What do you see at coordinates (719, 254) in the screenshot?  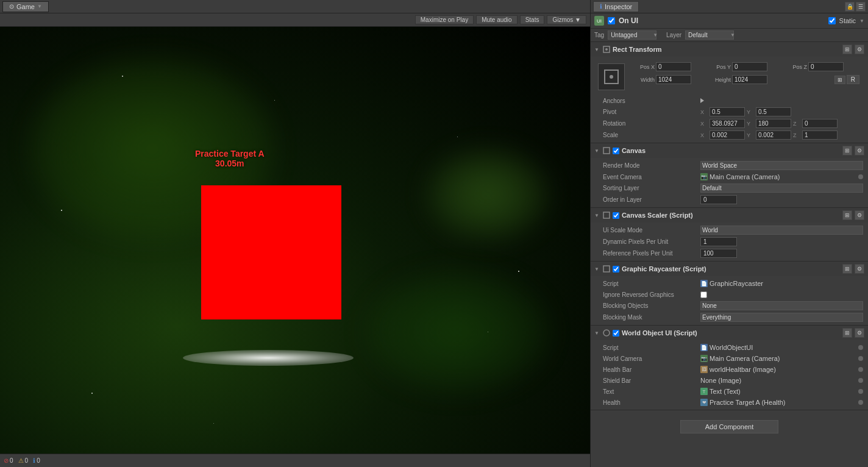 I see `reference-pixels-input` at bounding box center [719, 254].